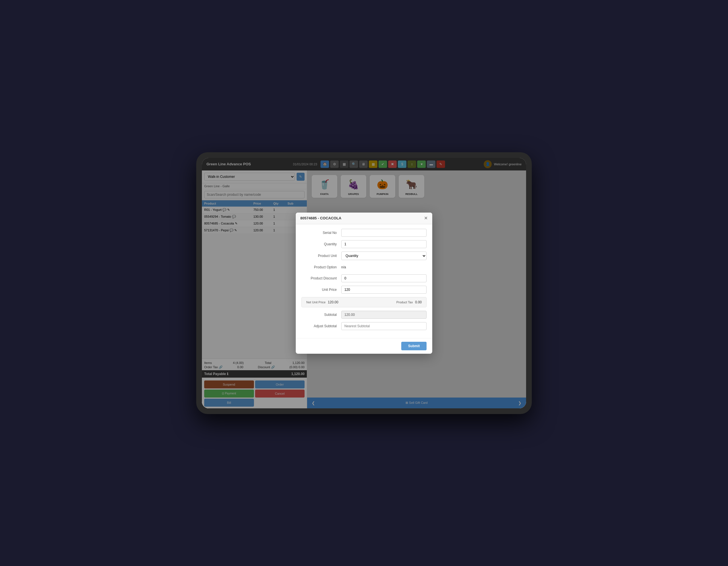 The width and height of the screenshot is (728, 566). What do you see at coordinates (364, 256) in the screenshot?
I see `product-unit-row: Product Unit Quantity` at bounding box center [364, 256].